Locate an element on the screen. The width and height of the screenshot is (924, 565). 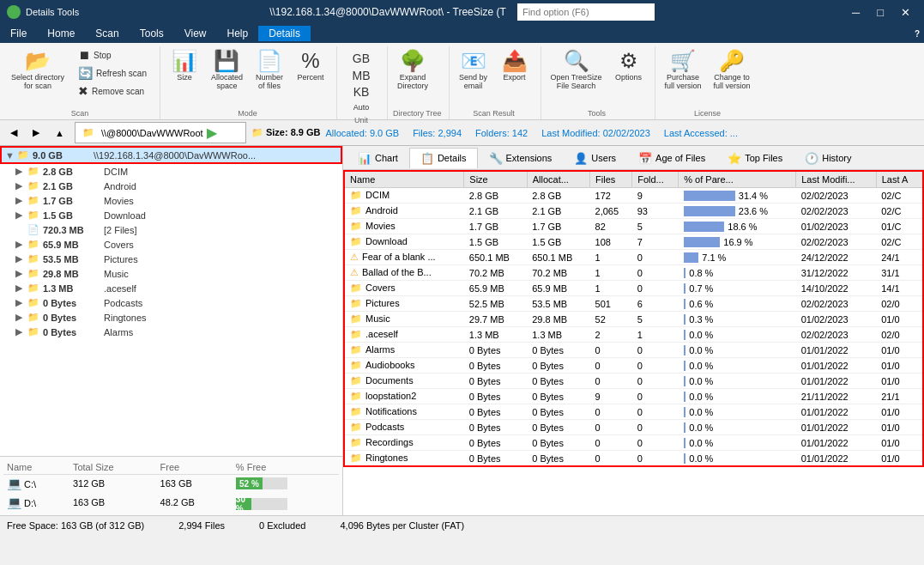
row-alloc: 0 Bytes is located at coordinates (558, 397).